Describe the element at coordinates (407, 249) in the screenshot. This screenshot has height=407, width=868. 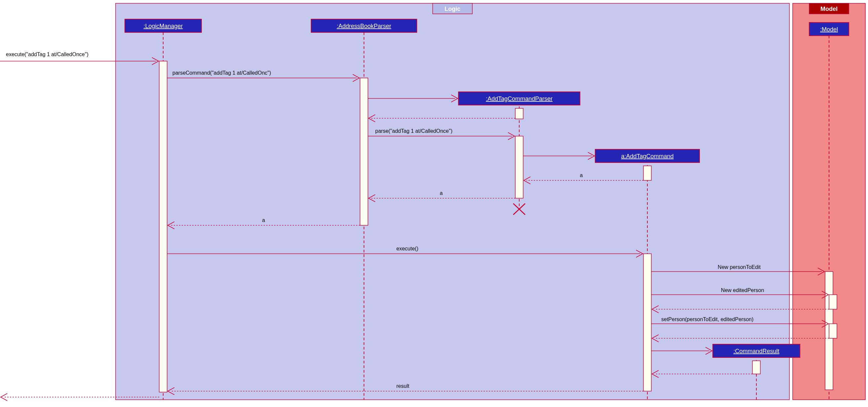
I see `msg-execute2-label: execute()` at that location.